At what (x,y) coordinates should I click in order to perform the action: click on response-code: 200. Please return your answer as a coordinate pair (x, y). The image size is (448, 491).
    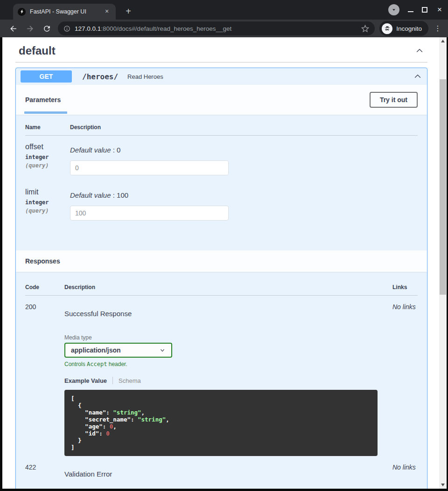
    Looking at the image, I should click on (45, 380).